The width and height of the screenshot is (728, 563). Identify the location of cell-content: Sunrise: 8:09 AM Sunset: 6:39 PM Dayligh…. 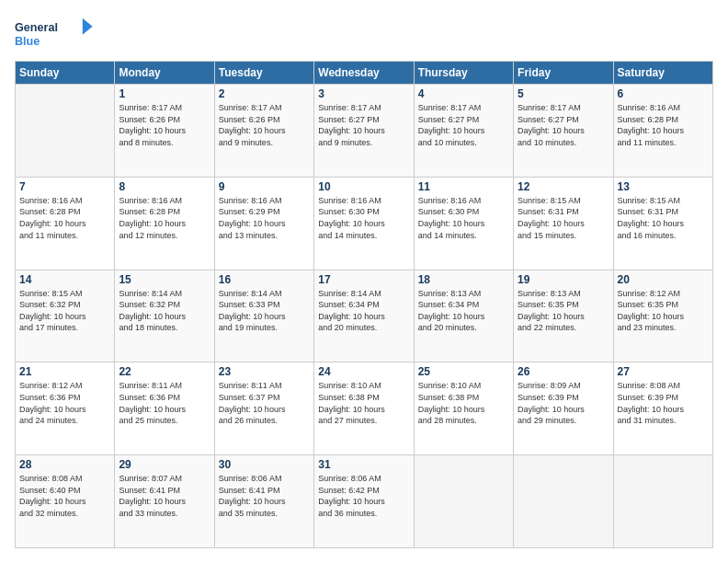
(563, 403).